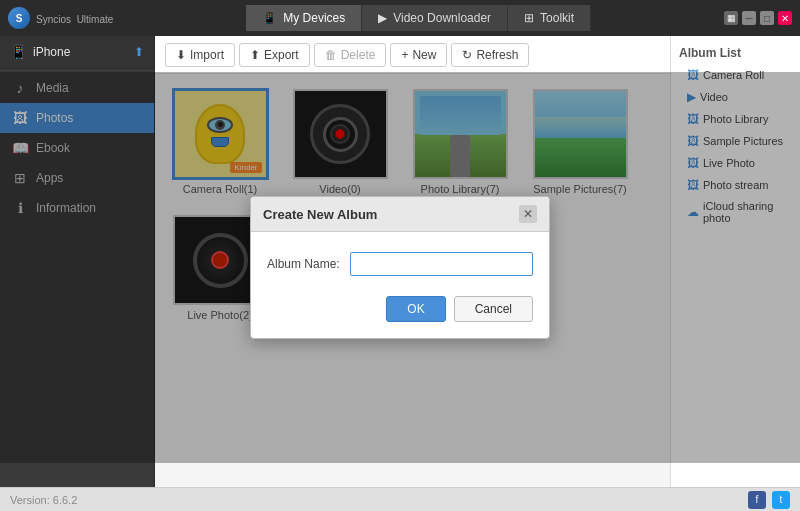 This screenshot has height=511, width=800. What do you see at coordinates (785, 18) in the screenshot?
I see `close-button: ✕` at bounding box center [785, 18].